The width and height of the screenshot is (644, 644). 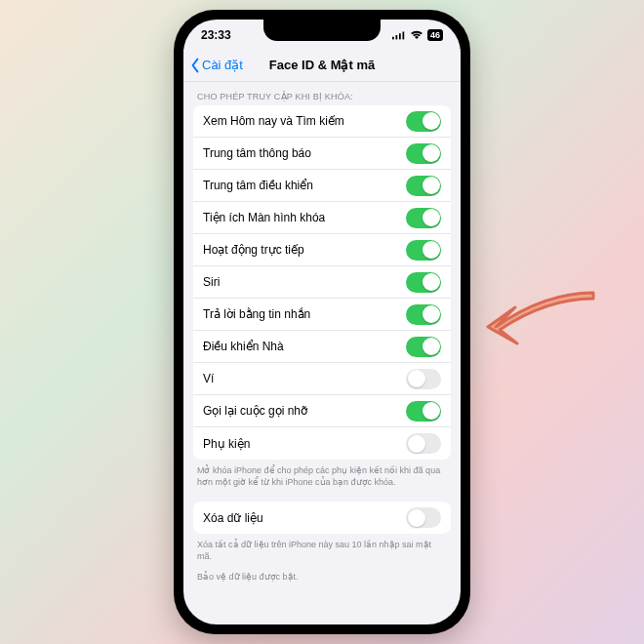 I want to click on row-label: Gọi lại cuộc gọi nhỡ, so click(x=256, y=411).